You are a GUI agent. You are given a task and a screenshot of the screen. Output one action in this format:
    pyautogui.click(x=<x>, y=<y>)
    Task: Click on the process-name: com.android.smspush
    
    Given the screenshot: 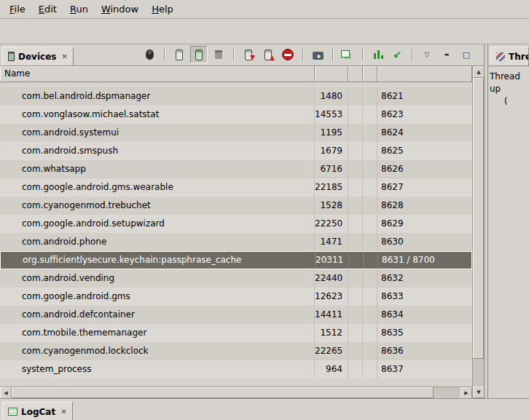 What is the action you would take?
    pyautogui.click(x=157, y=151)
    